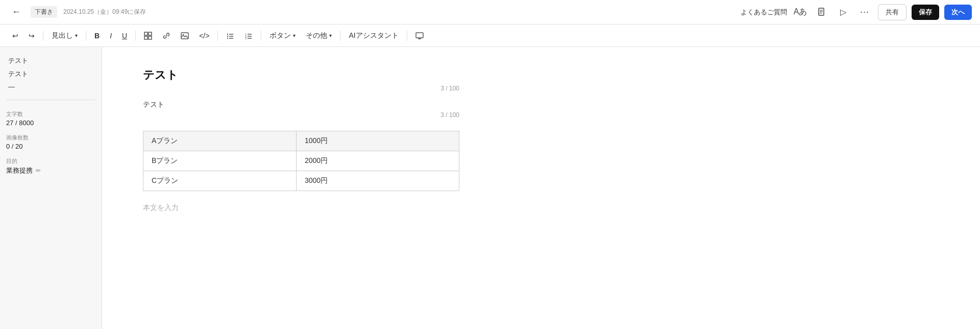  I want to click on list-bullet-button, so click(230, 36).